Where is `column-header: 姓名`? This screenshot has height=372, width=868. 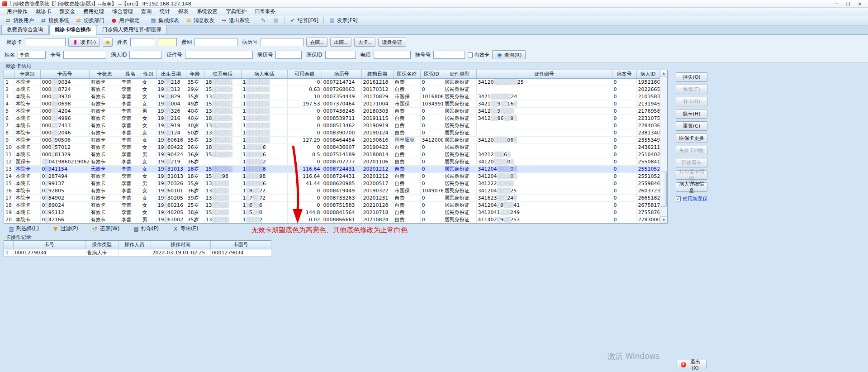 column-header: 姓名 is located at coordinates (130, 74).